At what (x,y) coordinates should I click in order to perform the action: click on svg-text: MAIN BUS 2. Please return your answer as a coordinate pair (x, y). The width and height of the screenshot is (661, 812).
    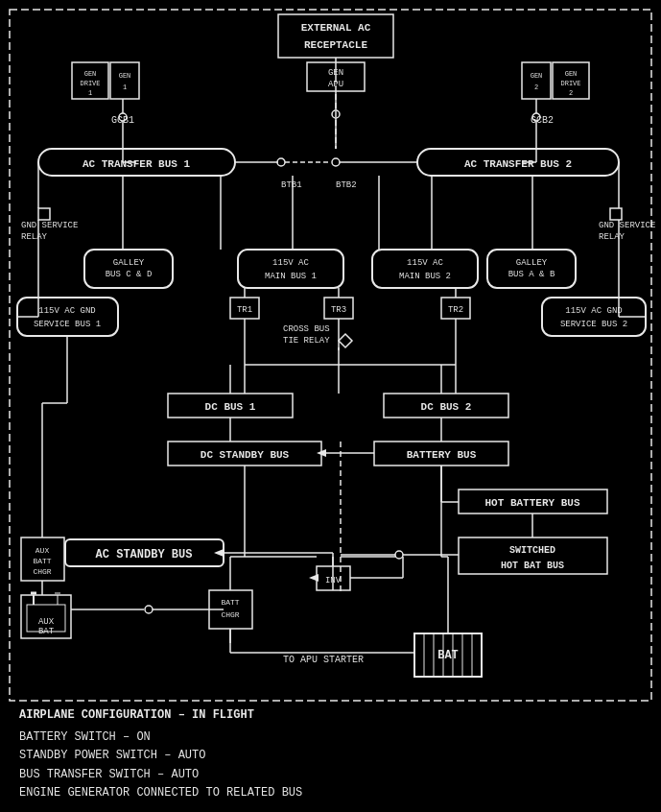
    Looking at the image, I should click on (425, 276).